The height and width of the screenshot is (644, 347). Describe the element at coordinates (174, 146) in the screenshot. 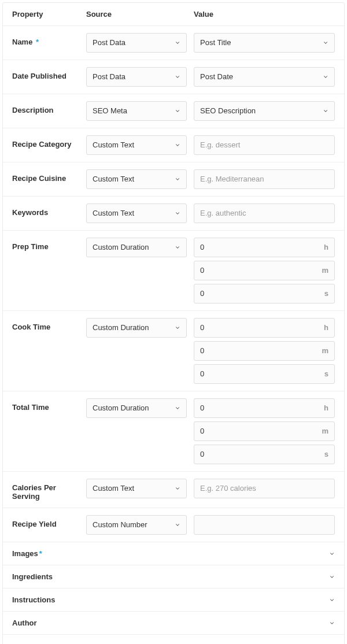

I see `property-row-recipe_category: Recipe CategoryCustom TextE.g. dessert` at that location.